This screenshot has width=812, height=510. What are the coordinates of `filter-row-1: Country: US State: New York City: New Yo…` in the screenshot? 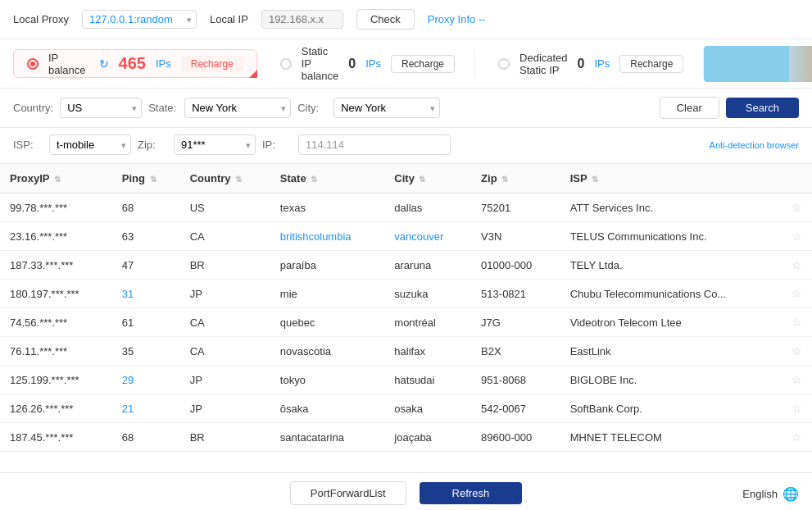 It's located at (406, 108).